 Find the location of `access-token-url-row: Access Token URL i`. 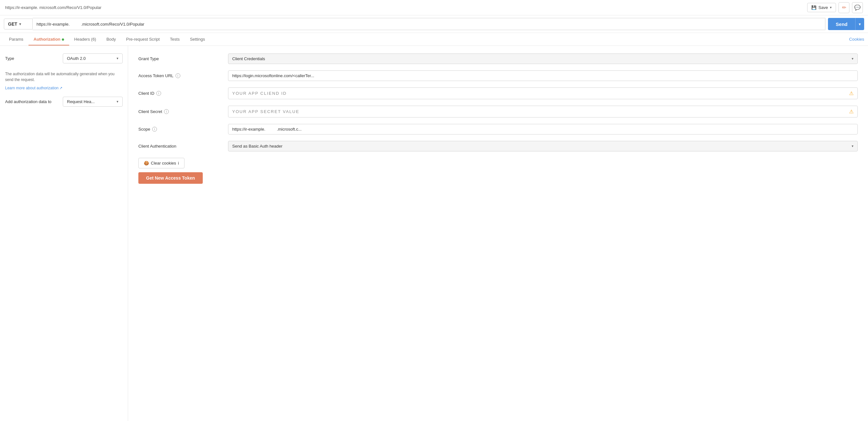

access-token-url-row: Access Token URL i is located at coordinates (498, 75).